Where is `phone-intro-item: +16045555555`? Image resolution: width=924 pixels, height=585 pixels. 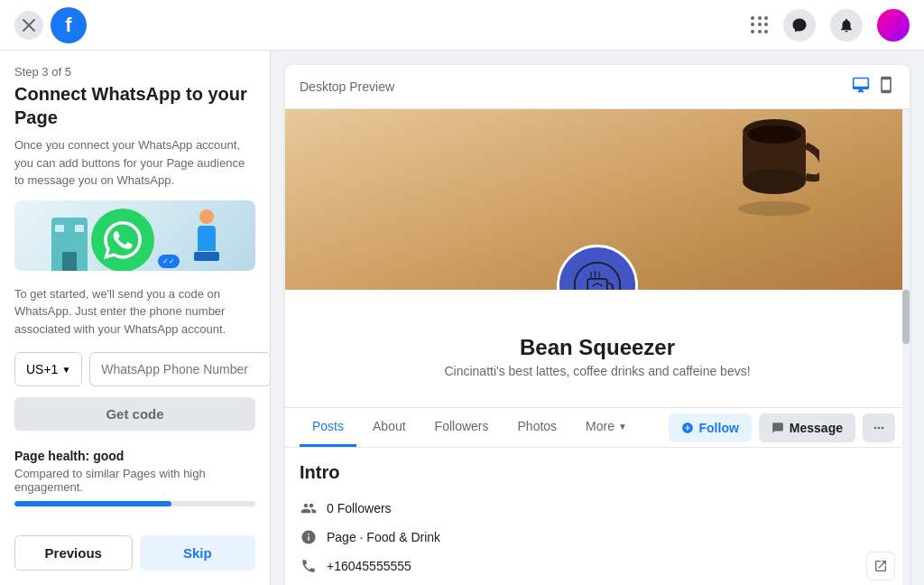
phone-intro-item: +16045555555 is located at coordinates (597, 566).